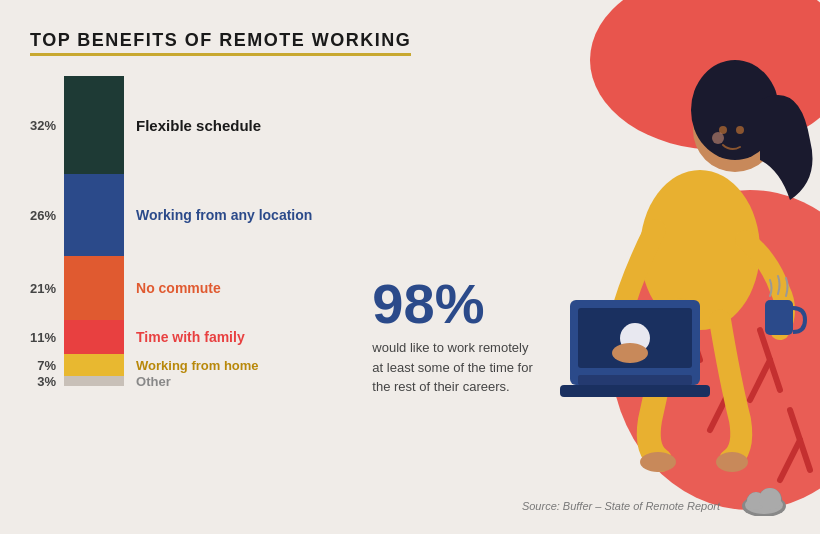 The width and height of the screenshot is (820, 534). What do you see at coordinates (94, 381) in the screenshot?
I see `bar-other` at bounding box center [94, 381].